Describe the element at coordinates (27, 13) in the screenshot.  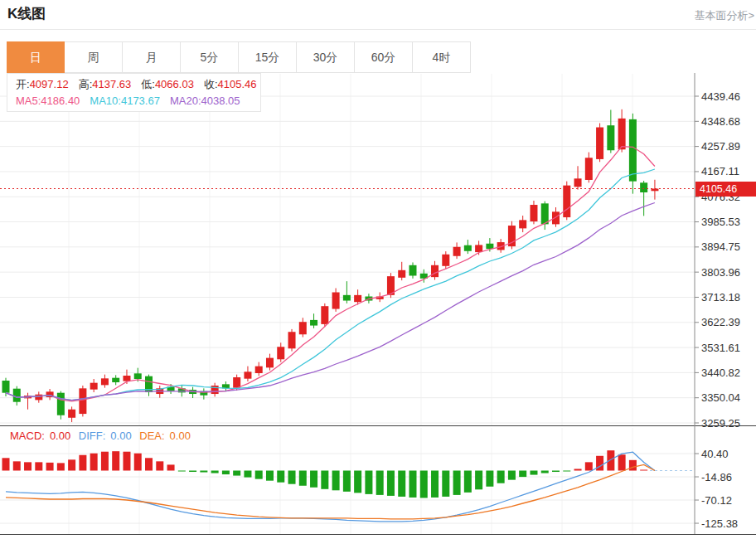
I see `page-title: K线图` at that location.